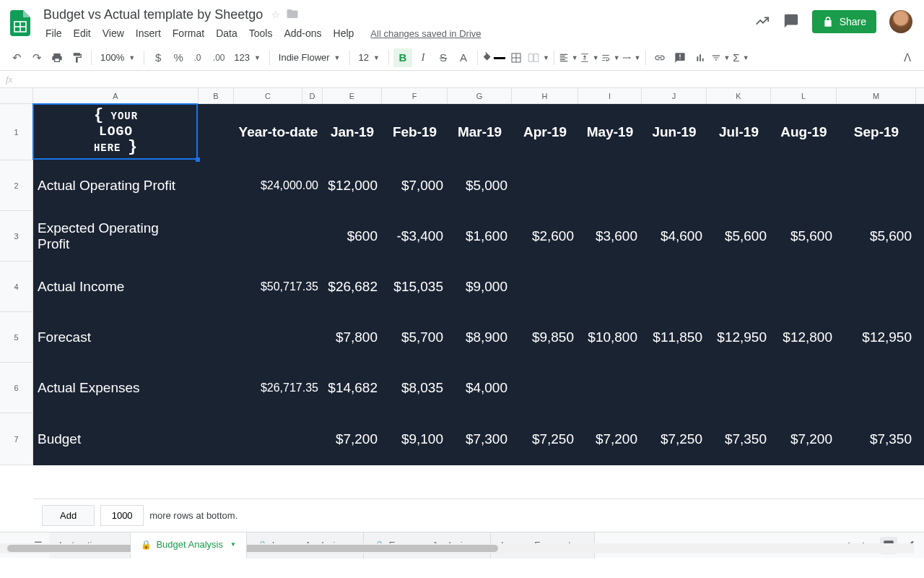  I want to click on borders-button, so click(516, 58).